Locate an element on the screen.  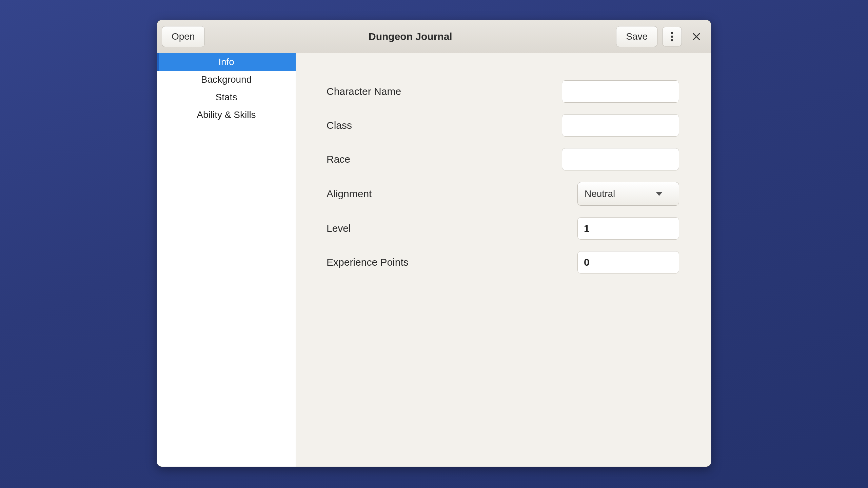
row-character-name: Character Name is located at coordinates (503, 92).